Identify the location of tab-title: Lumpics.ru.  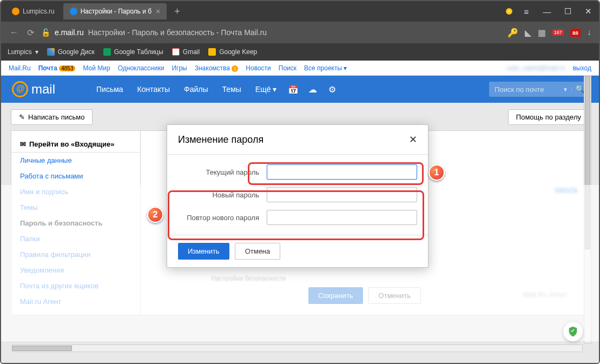
(39, 11).